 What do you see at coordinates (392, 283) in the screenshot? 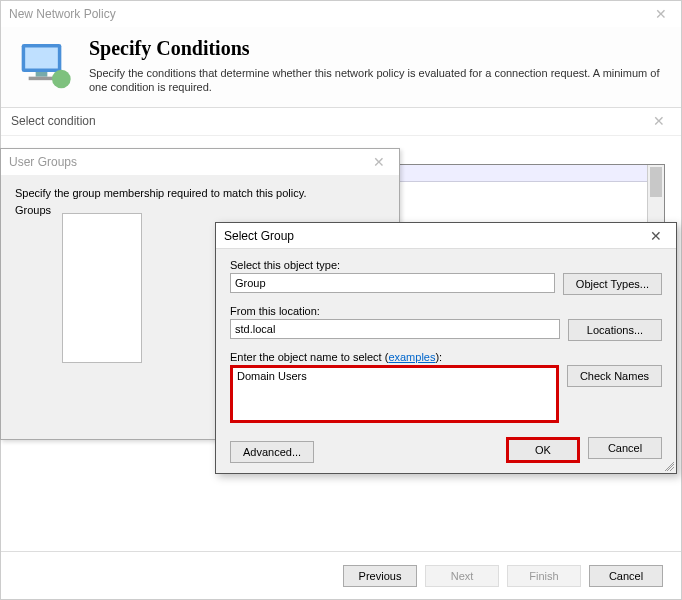
I see `object-type-field` at bounding box center [392, 283].